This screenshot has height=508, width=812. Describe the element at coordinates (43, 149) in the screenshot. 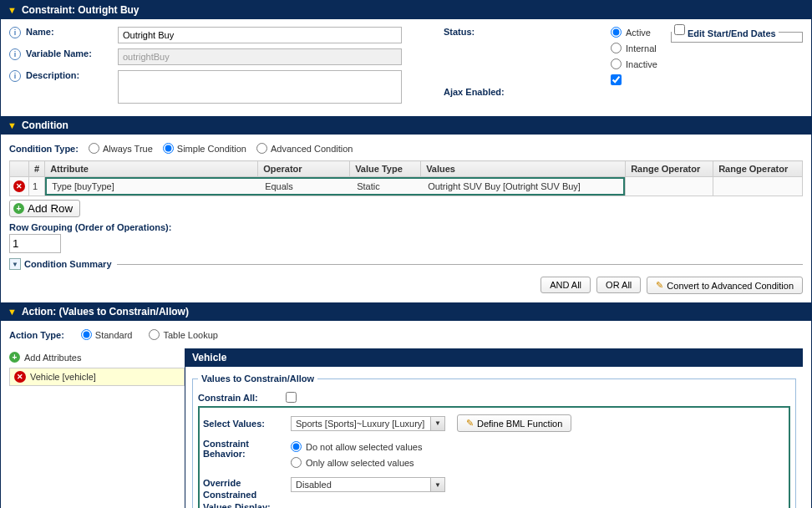

I see `condition-type-label: Condition Type:` at that location.